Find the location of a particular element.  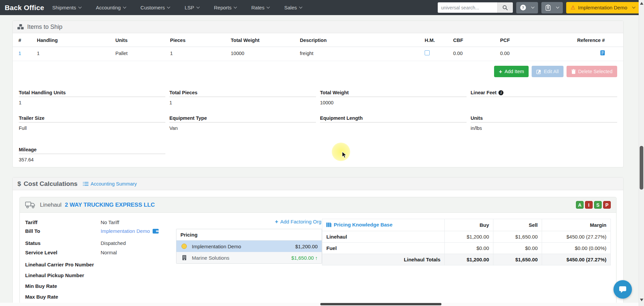

reference-note-icon is located at coordinates (602, 53).